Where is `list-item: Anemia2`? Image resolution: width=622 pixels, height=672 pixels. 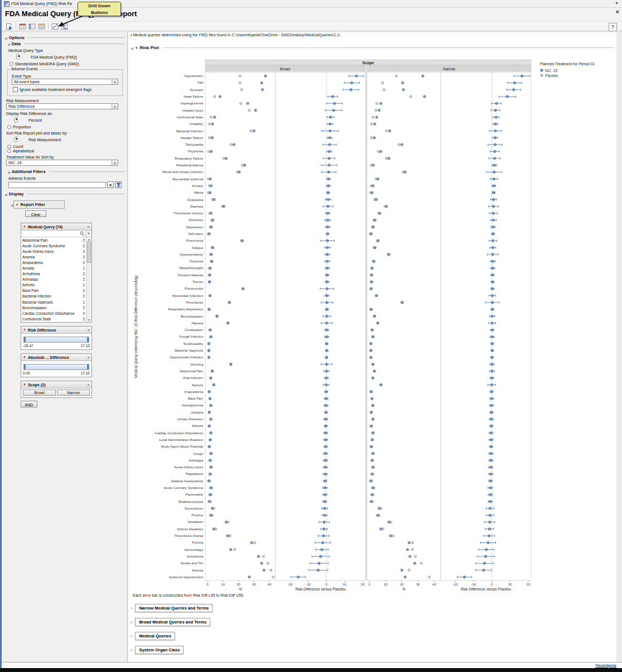 list-item: Anemia2 is located at coordinates (54, 257).